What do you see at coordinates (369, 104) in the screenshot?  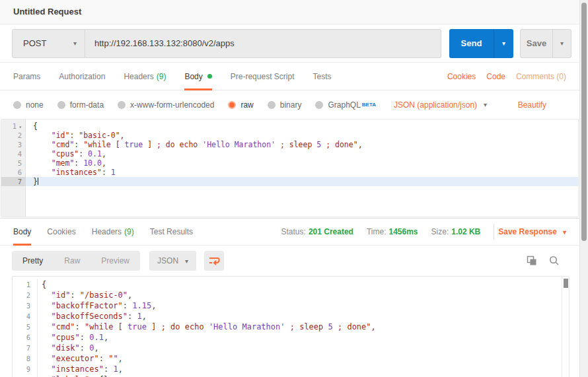 I see `graphql-beta-badge: BETA` at bounding box center [369, 104].